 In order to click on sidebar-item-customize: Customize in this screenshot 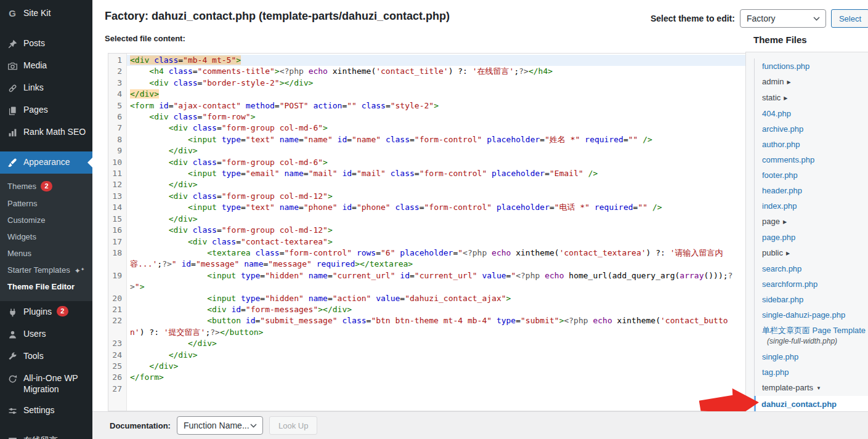, I will do `click(46, 220)`.